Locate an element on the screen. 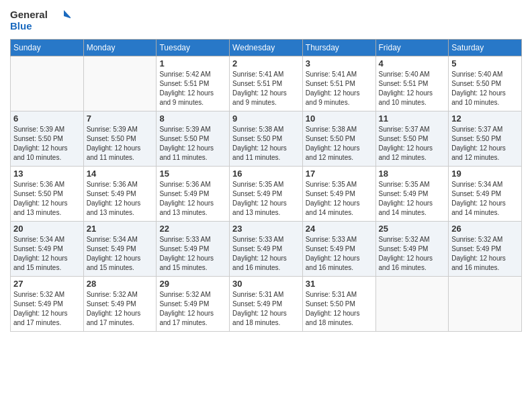 Image resolution: width=532 pixels, height=411 pixels. calendar-cell: 21Sunrise: 5:34 AM Sunset: 5:49 PM Dayli… is located at coordinates (120, 249).